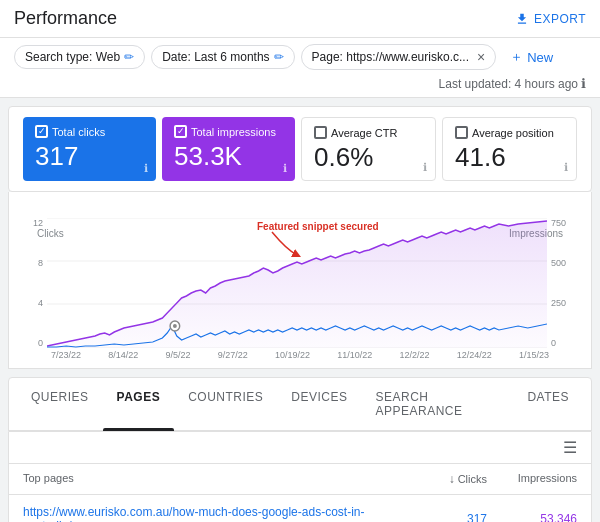 The width and height of the screenshot is (600, 522). What do you see at coordinates (368, 149) in the screenshot?
I see `avg-ctr-card: Average CTR 0.6% ℹ` at bounding box center [368, 149].